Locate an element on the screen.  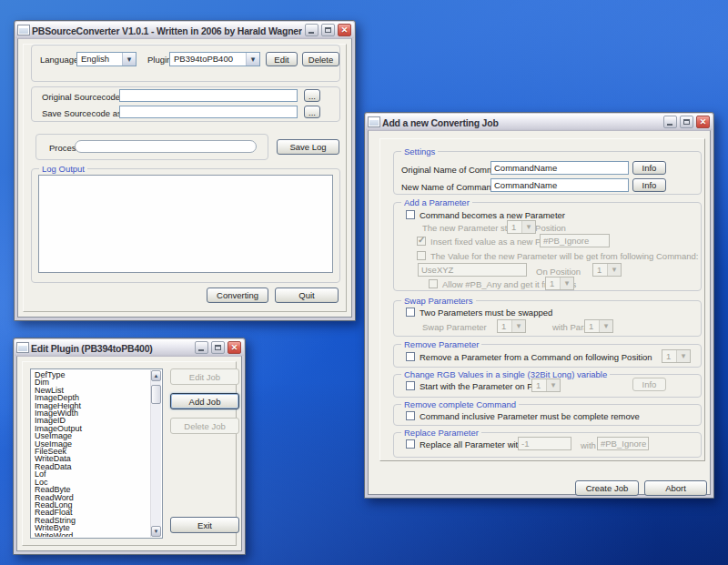
on-position-value: 1 is located at coordinates (601, 269).